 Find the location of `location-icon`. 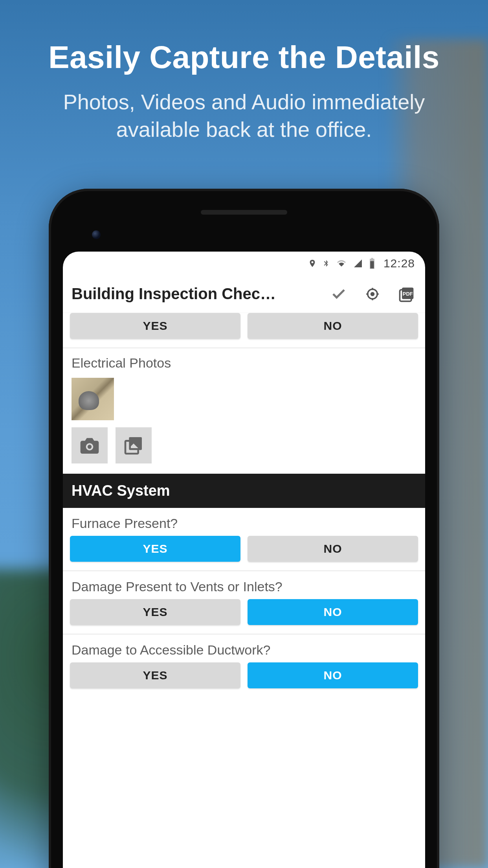

location-icon is located at coordinates (312, 263).